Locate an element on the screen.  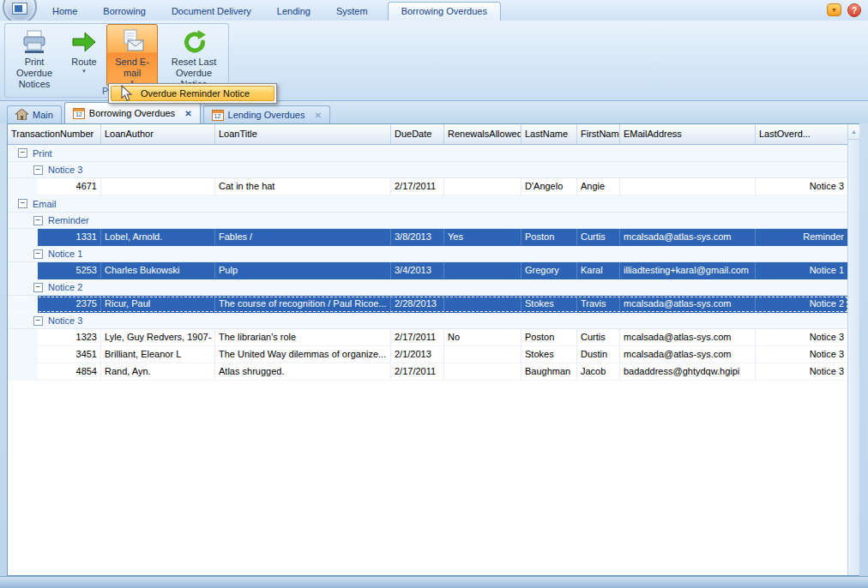
chevron-down-icon: ▼ is located at coordinates (84, 71).